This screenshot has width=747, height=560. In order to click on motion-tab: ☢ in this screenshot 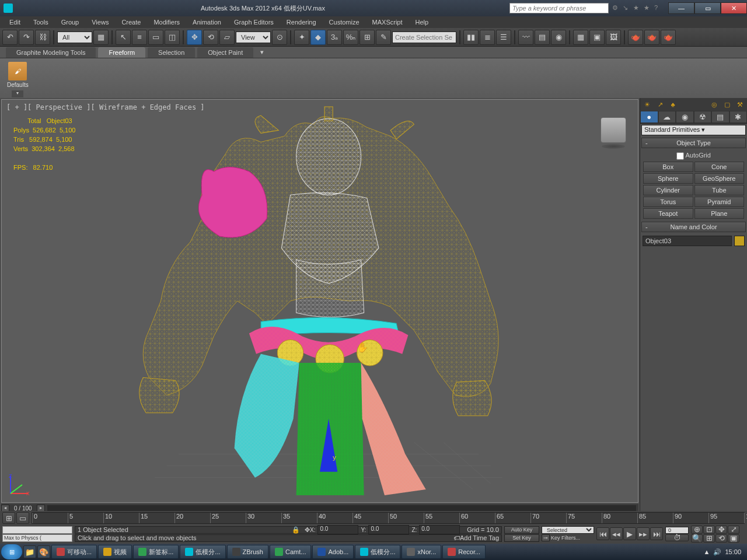, I will do `click(703, 117)`.